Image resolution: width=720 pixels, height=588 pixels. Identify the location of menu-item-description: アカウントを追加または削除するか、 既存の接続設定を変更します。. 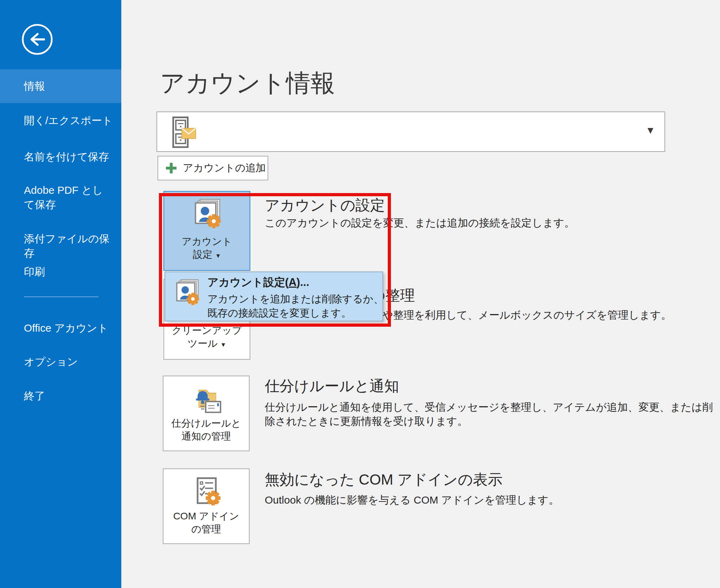
(295, 306).